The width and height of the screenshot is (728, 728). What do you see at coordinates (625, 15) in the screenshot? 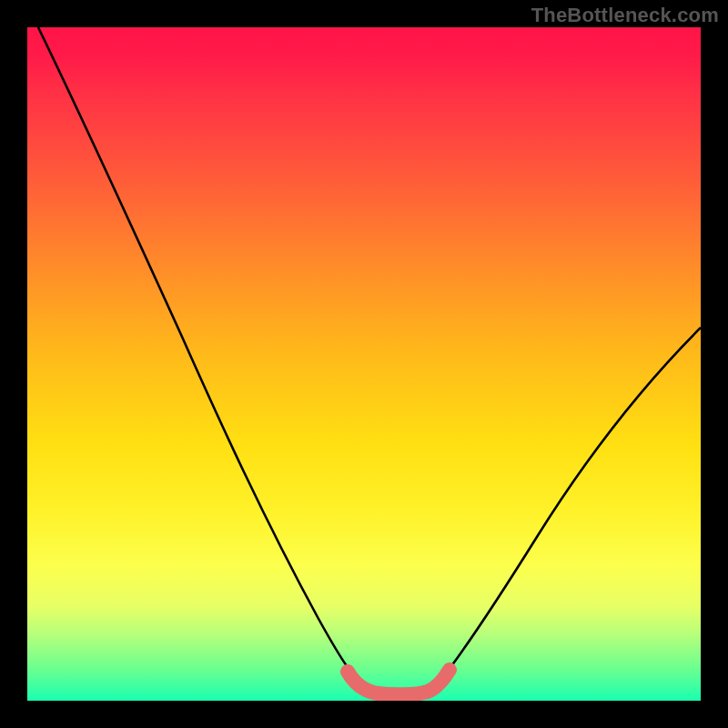
I see `watermark-text: TheBottleneck.com` at bounding box center [625, 15].